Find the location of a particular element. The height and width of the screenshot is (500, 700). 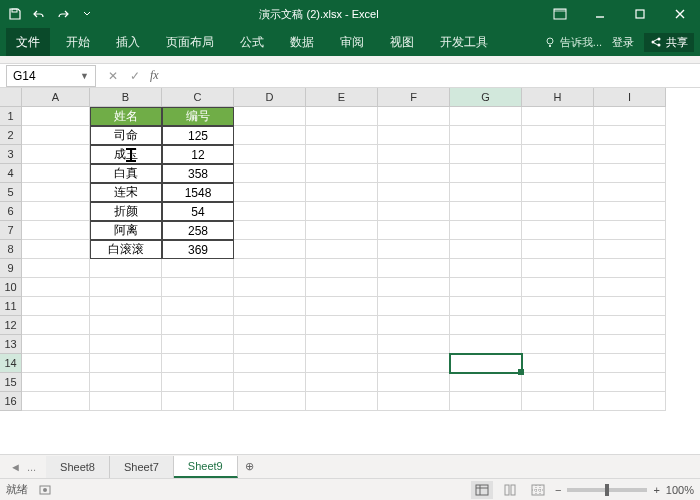

col-header-A: A is located at coordinates (56, 98).